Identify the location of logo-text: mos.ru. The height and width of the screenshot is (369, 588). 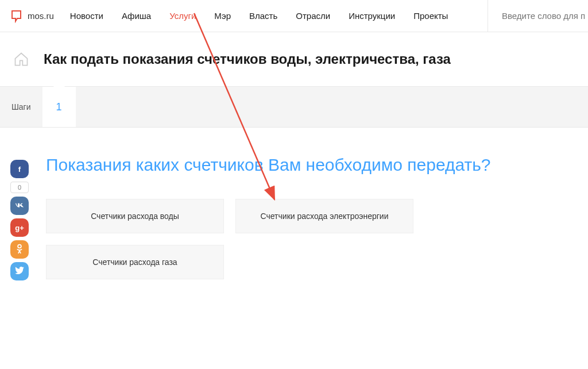
(41, 16).